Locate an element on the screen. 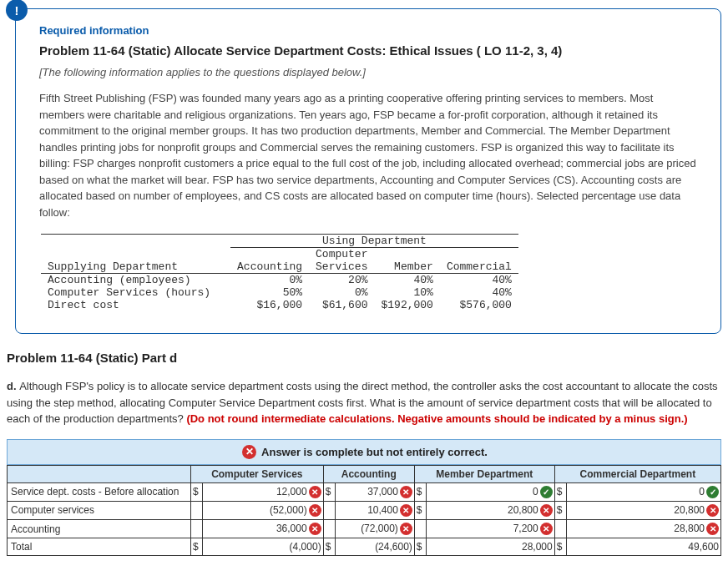 The image size is (728, 586). col-cs: Services is located at coordinates (341, 267).